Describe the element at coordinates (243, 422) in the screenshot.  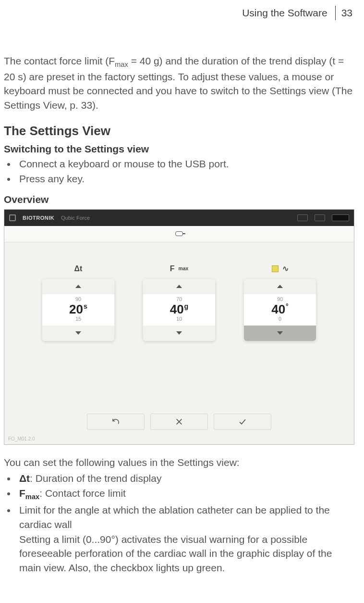
I see `confirm-button` at that location.